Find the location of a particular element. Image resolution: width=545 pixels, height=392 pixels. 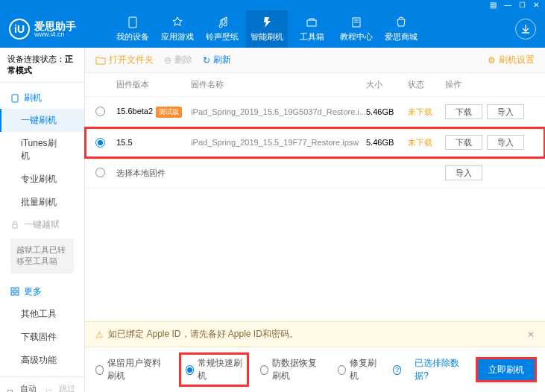

firmware-row: 15.5iPad_Spring_2019_15.5_19F77_Restore.… is located at coordinates (315, 143).